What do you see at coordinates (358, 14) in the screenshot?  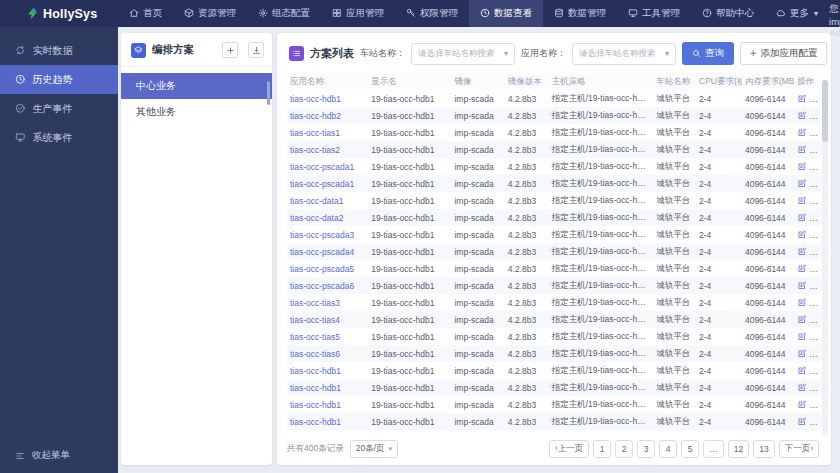 I see `nav-item: 应用管理 ▾` at bounding box center [358, 14].